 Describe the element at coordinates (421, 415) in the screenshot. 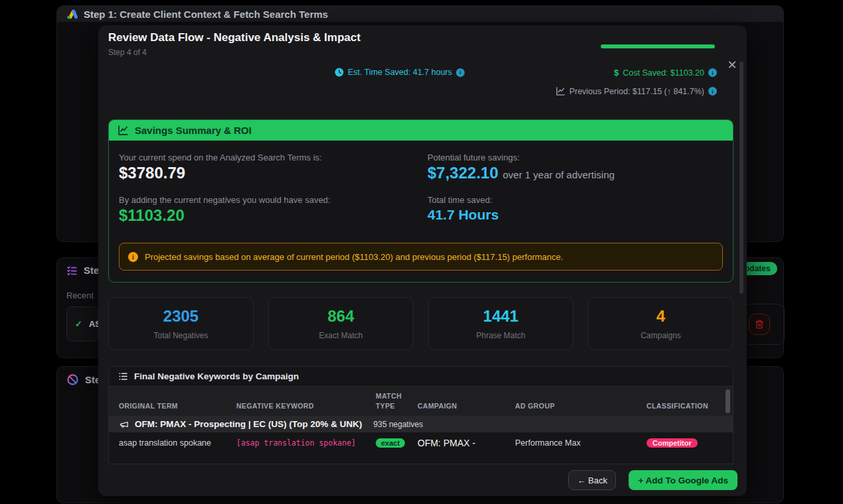

I see `negative-keywords-table: Final Negative Keywords by Campaign ORIG…` at that location.